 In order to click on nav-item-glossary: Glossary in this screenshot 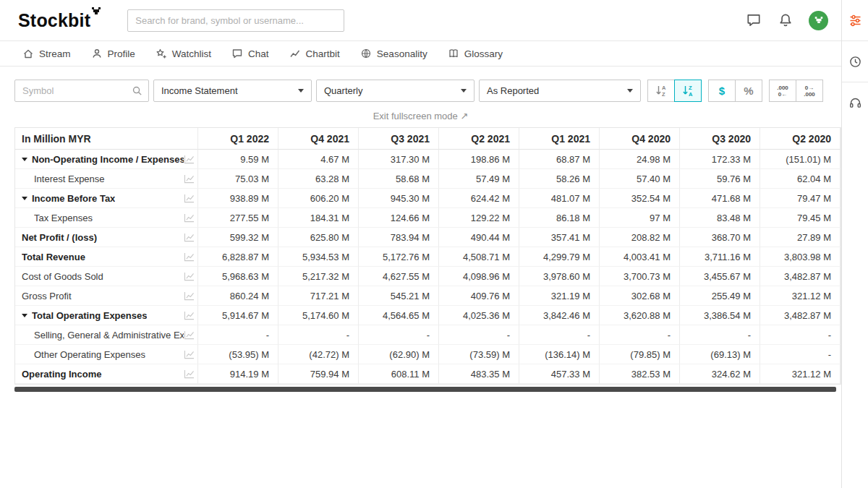, I will do `click(475, 53)`.